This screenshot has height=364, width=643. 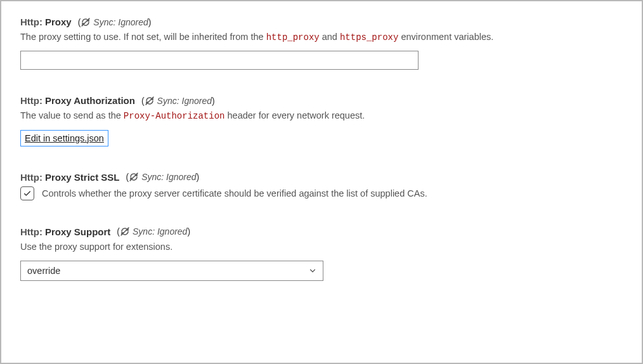 What do you see at coordinates (27, 193) in the screenshot?
I see `proxy-strict-ssl-checkbox` at bounding box center [27, 193].